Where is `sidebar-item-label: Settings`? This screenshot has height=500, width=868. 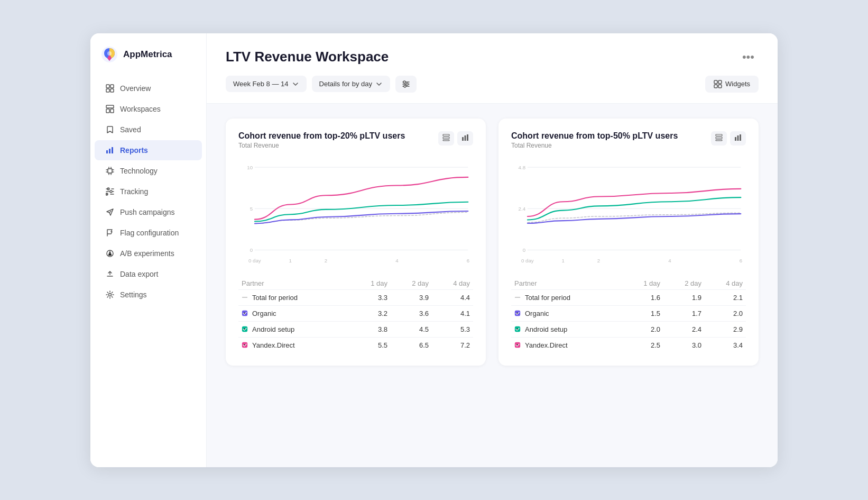
sidebar-item-label: Settings is located at coordinates (133, 295).